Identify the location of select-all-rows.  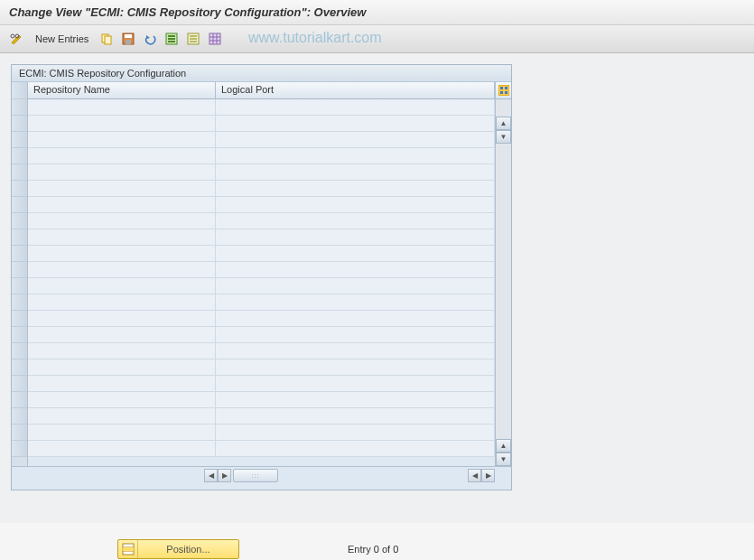
(20, 90).